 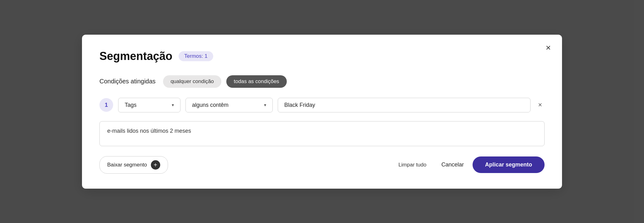 I want to click on cancel-button: Cancelar, so click(x=453, y=165).